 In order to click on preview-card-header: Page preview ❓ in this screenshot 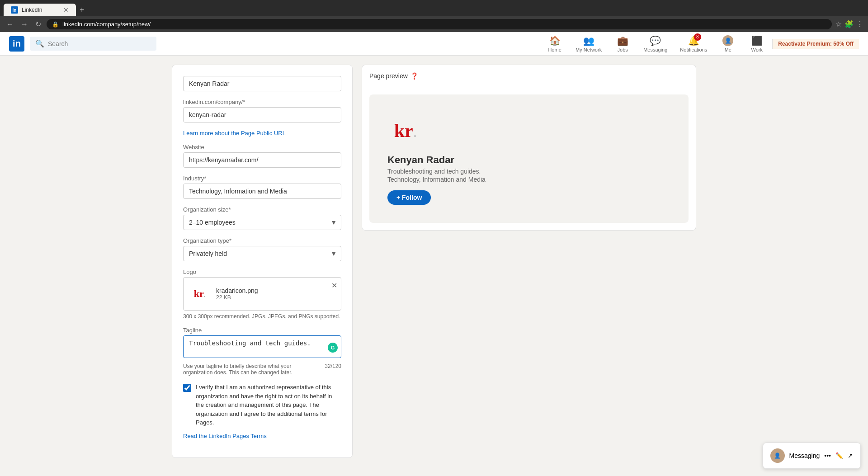, I will do `click(529, 76)`.